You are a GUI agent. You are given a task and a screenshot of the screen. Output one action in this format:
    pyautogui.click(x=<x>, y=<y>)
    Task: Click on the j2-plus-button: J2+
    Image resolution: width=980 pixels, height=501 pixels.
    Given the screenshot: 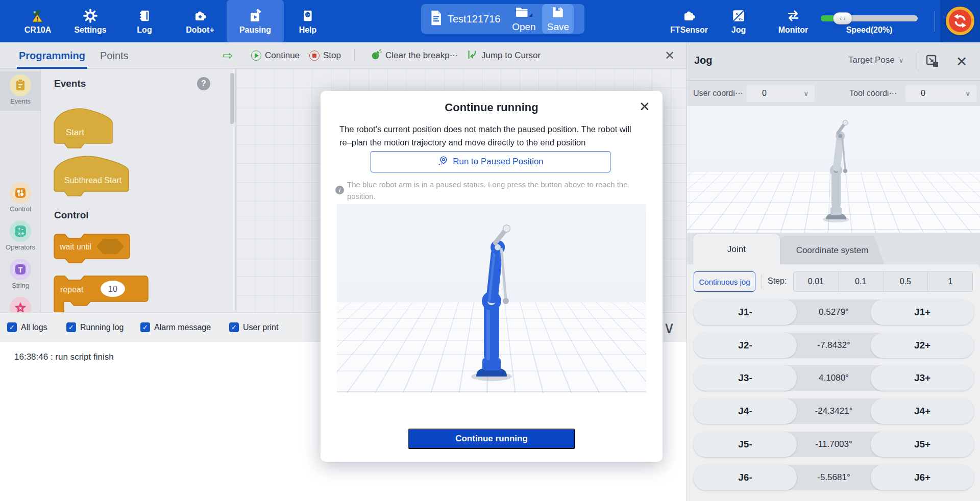 What is the action you would take?
    pyautogui.click(x=922, y=345)
    